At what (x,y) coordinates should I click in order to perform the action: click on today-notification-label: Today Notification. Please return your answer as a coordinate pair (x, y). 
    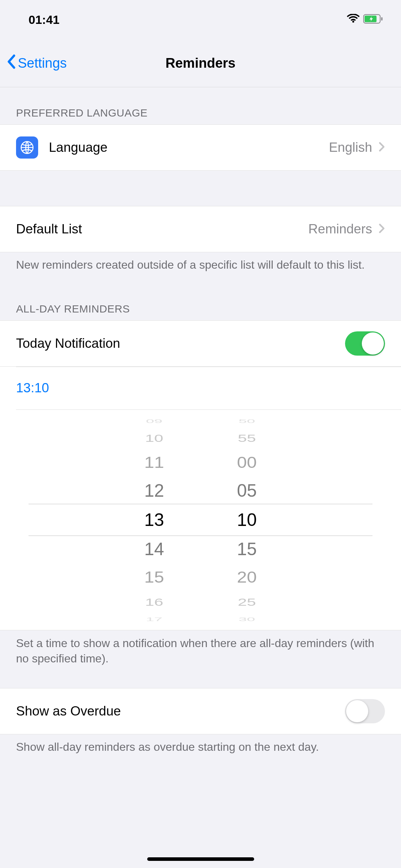
    Looking at the image, I should click on (180, 343).